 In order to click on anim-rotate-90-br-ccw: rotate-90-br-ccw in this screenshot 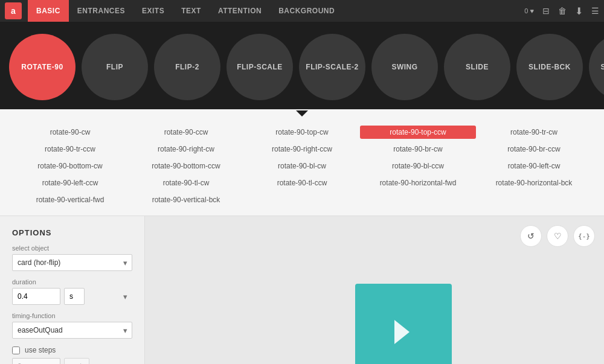, I will do `click(534, 149)`.